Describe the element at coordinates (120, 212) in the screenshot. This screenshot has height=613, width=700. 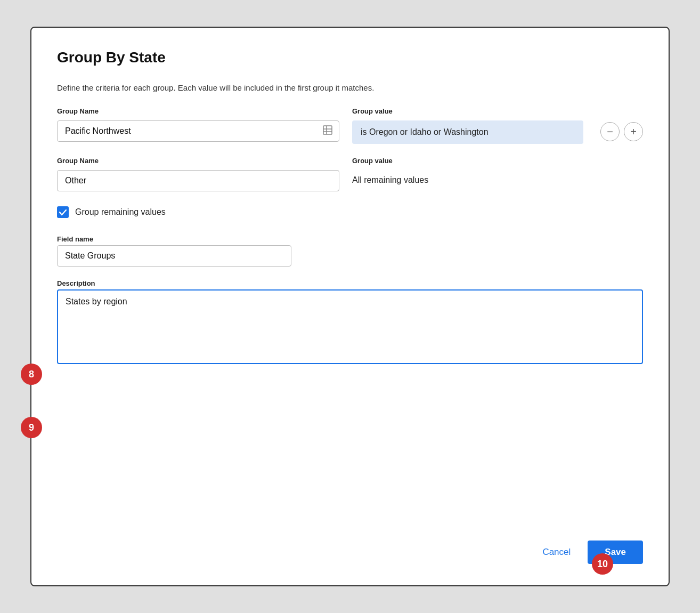
I see `checkbox-label: Group remaining values` at that location.